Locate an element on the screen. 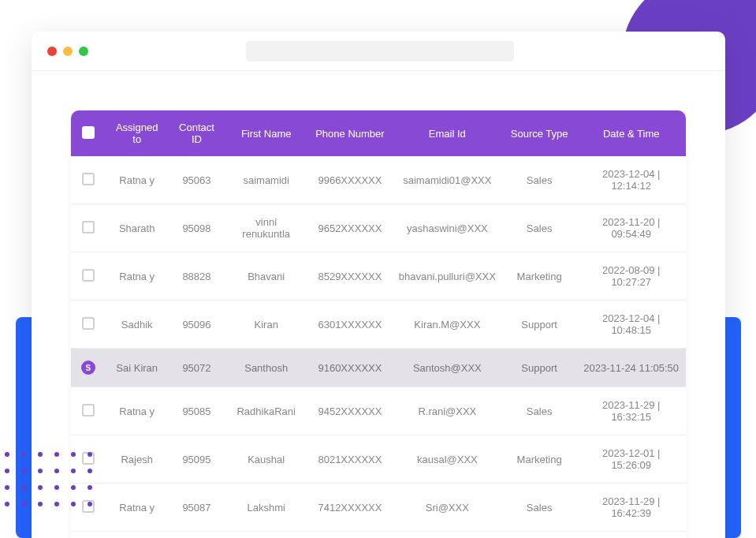  table-row: Ratna y95087Lakshmi7412XXXXXXSri@XXXSale… is located at coordinates (378, 508).